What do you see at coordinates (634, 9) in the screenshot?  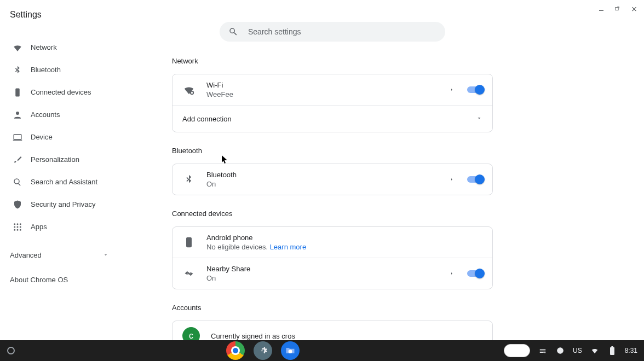 I see `close-icon` at bounding box center [634, 9].